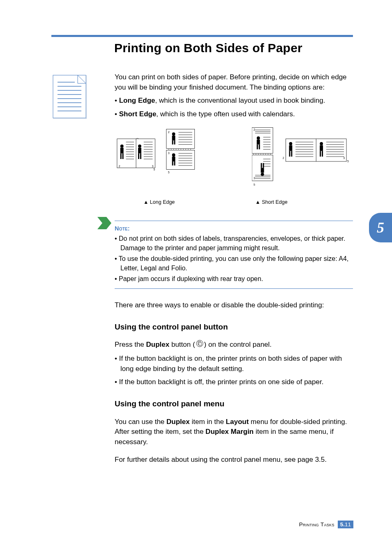 The height and width of the screenshot is (553, 392). I want to click on three-ways-paragraph: There are three ways to enable or disabl…, so click(234, 306).